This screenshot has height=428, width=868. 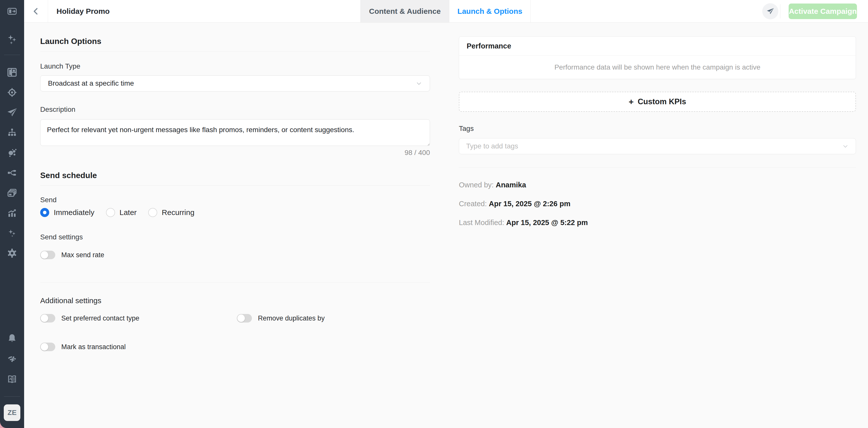 What do you see at coordinates (71, 301) in the screenshot?
I see `additional-settings-heading: Additional settings` at bounding box center [71, 301].